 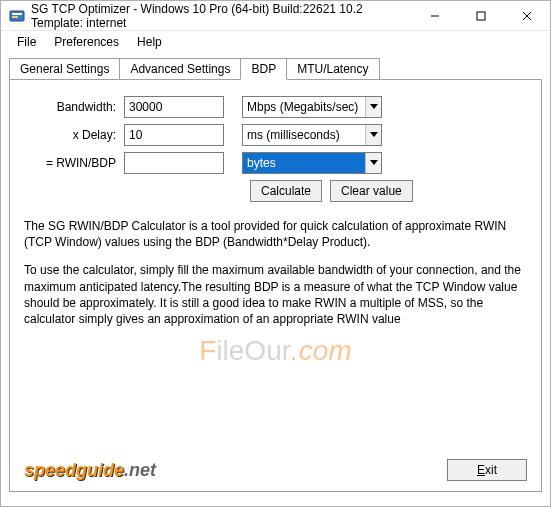 What do you see at coordinates (276, 16) in the screenshot?
I see `title-bar: SG TCP Optimizer - Windows 10 Pro (64-bi…` at bounding box center [276, 16].